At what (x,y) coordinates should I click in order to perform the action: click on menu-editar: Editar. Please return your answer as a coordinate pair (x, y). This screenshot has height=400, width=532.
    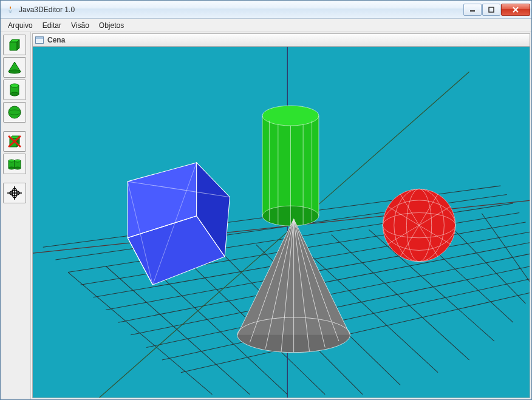
    Looking at the image, I should click on (52, 25).